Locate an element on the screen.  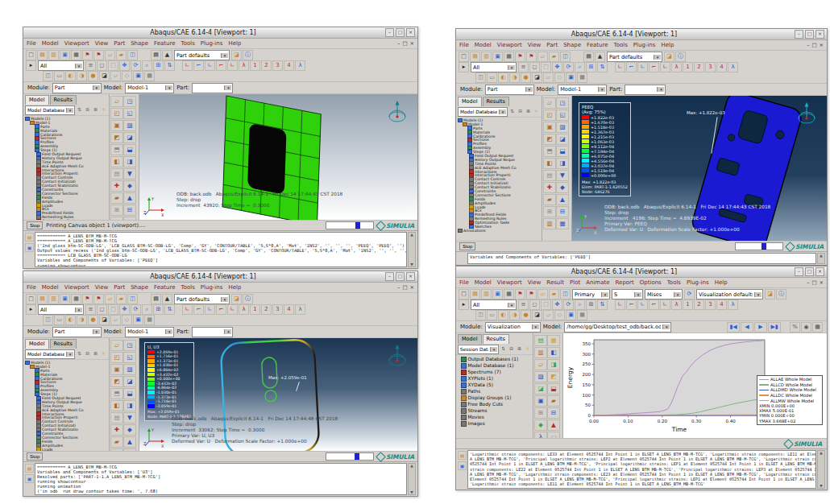
selection-filter-combo: All is located at coordinates (61, 309).